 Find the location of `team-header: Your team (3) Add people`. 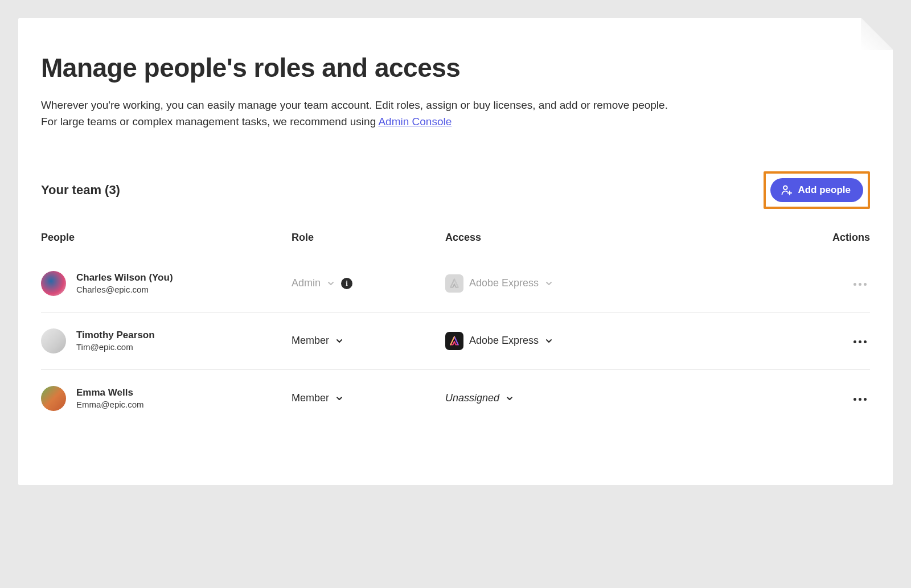

team-header: Your team (3) Add people is located at coordinates (456, 190).